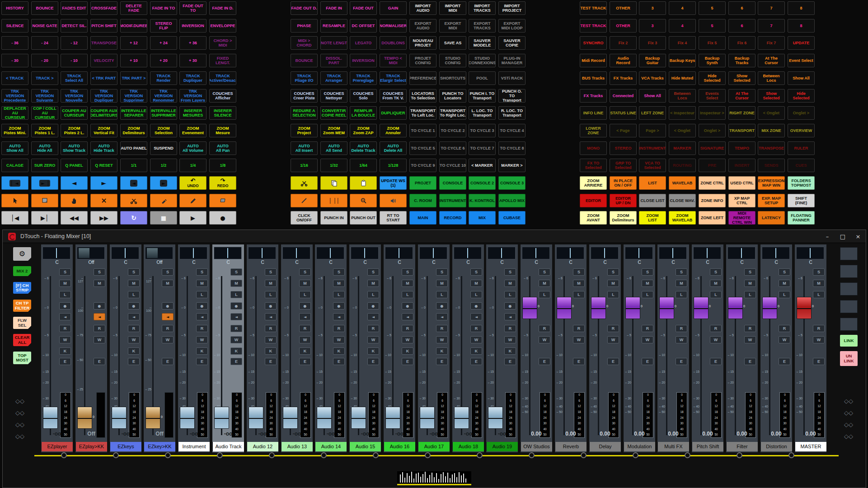 This screenshot has width=868, height=488. Describe the element at coordinates (134, 43) in the screenshot. I see `btn-12: + 12` at that location.